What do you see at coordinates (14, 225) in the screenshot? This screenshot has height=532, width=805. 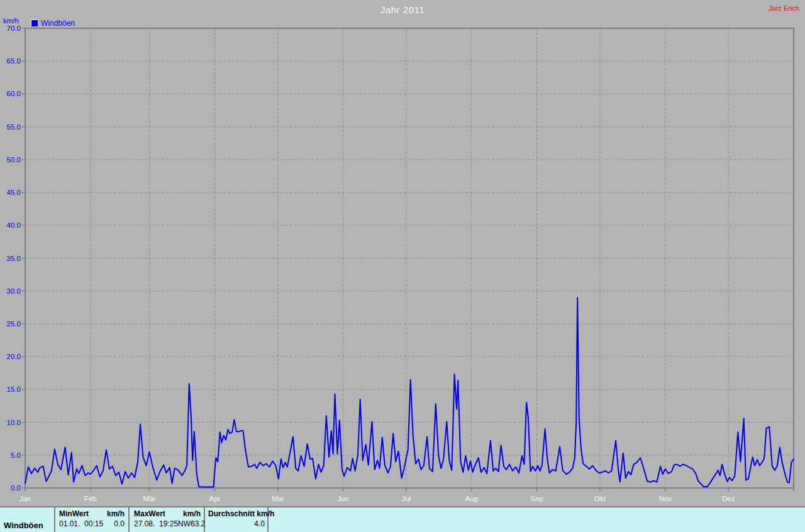 I see `y-axis-tick-label: 40.0` at bounding box center [14, 225].